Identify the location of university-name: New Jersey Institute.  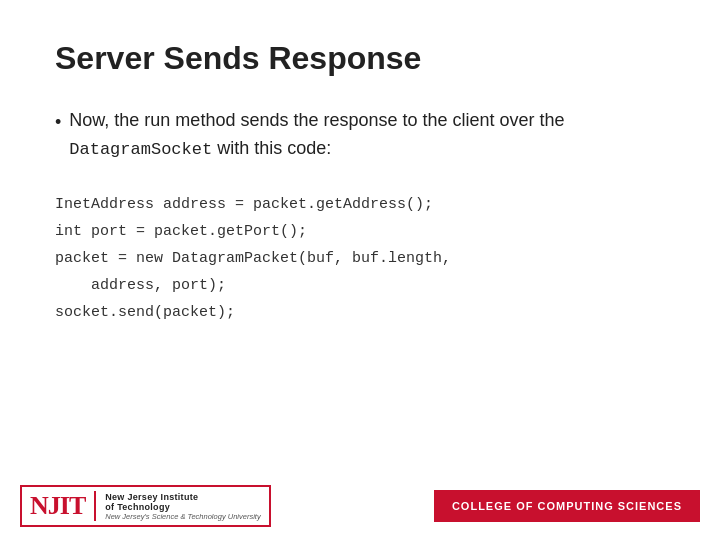
(182, 497).